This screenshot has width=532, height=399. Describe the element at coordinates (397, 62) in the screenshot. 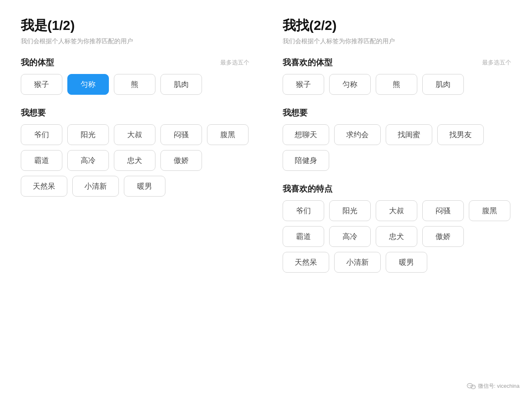

I see `right-body-type-header: 我喜欢的体型 最多选五个` at that location.